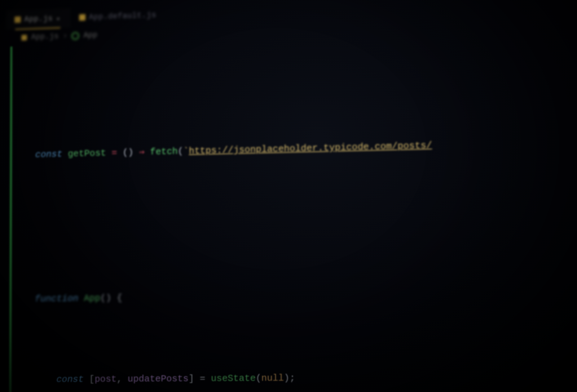  I want to click on tab-app-default-js: App.default.js, so click(119, 16).